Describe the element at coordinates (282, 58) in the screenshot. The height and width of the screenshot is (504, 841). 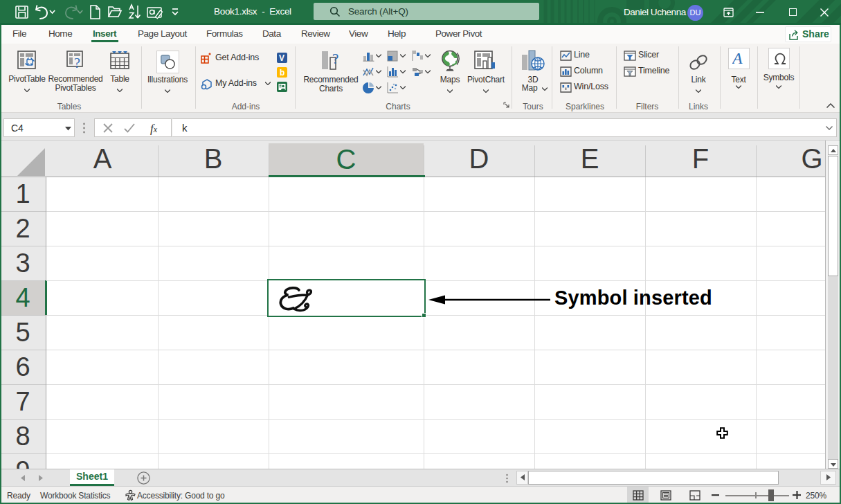
I see `svg-text: V` at that location.